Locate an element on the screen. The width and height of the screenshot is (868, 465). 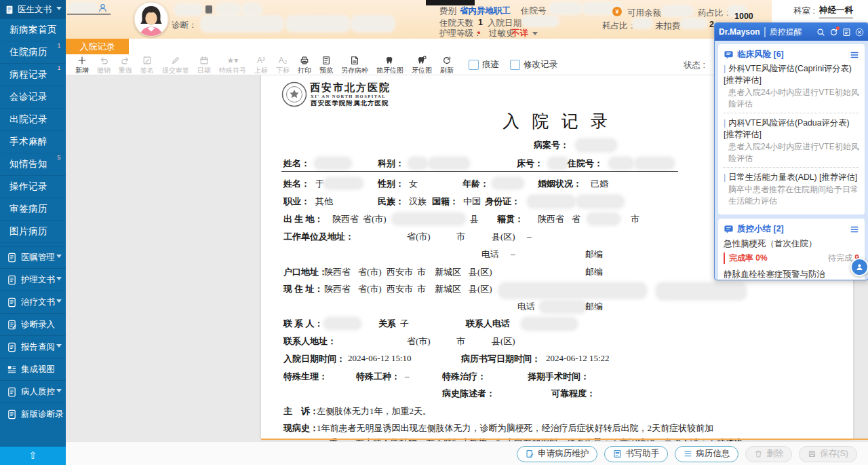
treatment-doc-icon is located at coordinates (12, 303).